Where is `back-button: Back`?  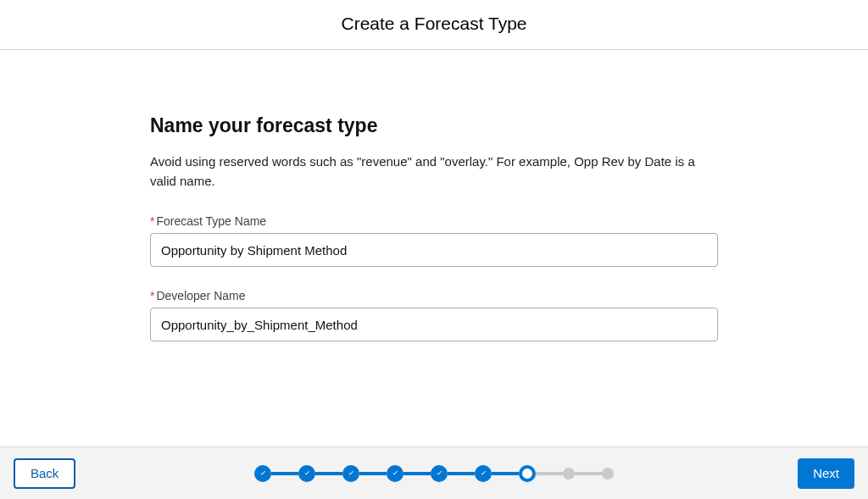
back-button: Back is located at coordinates (44, 474).